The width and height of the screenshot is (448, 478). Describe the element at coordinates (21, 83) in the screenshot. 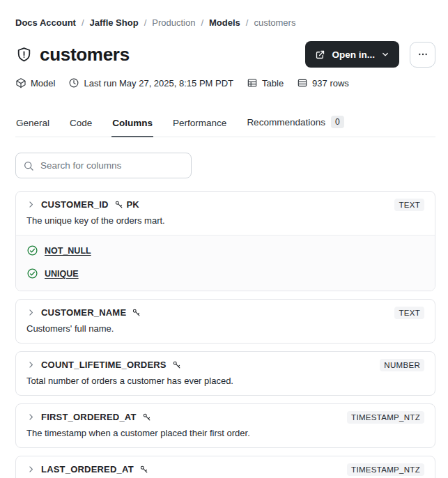

I see `package-icon` at that location.